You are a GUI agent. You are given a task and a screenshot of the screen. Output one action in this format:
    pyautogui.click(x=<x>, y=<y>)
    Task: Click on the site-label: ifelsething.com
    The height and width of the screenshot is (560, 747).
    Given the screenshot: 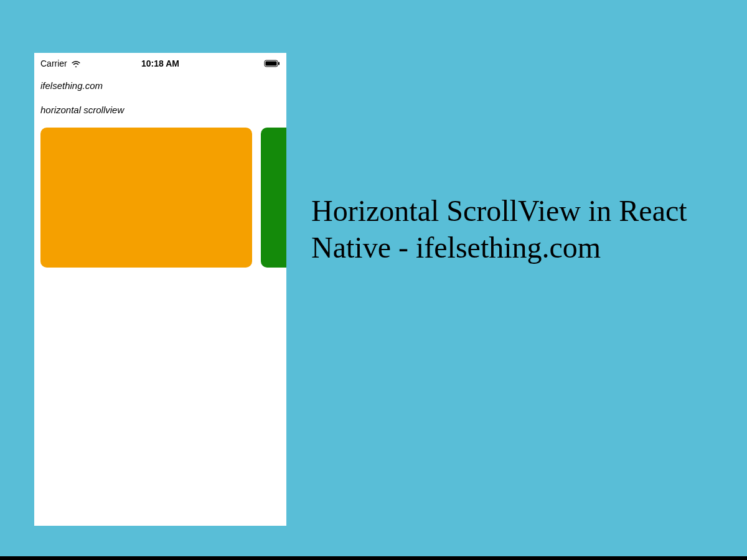 What is the action you would take?
    pyautogui.click(x=161, y=81)
    